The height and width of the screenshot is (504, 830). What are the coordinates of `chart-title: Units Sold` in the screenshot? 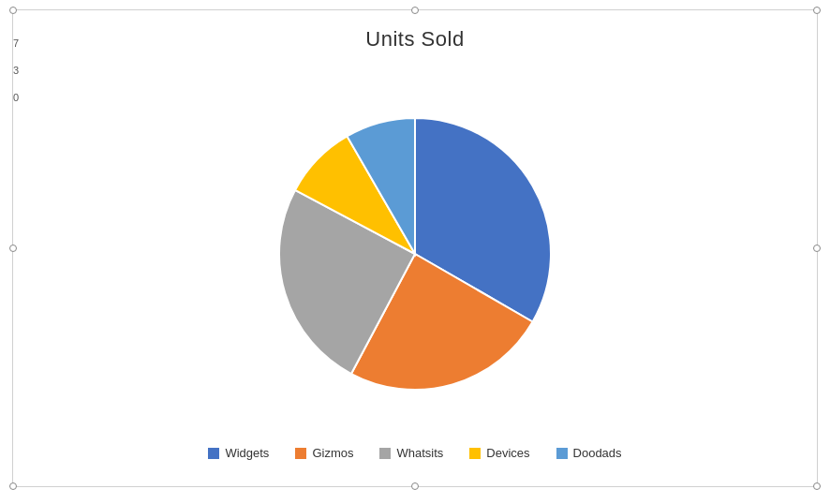 It's located at (414, 39).